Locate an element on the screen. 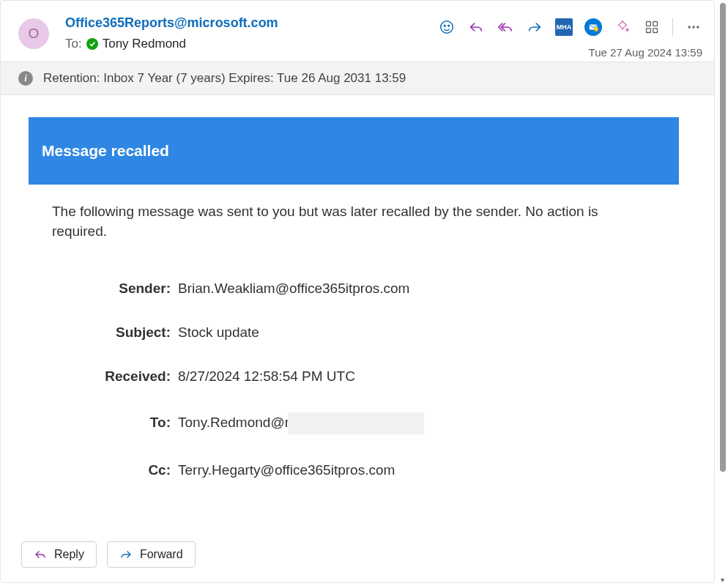 The height and width of the screenshot is (586, 728). verified-icon is located at coordinates (92, 44).